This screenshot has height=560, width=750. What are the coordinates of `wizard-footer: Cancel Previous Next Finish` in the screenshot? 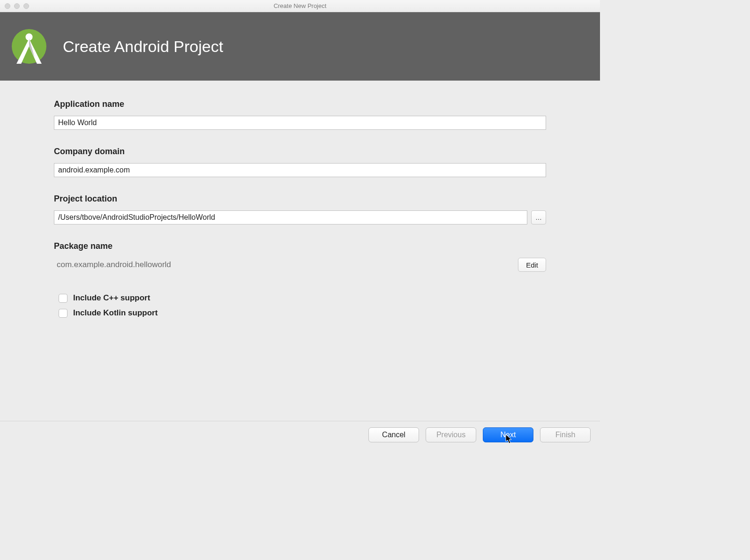 It's located at (300, 434).